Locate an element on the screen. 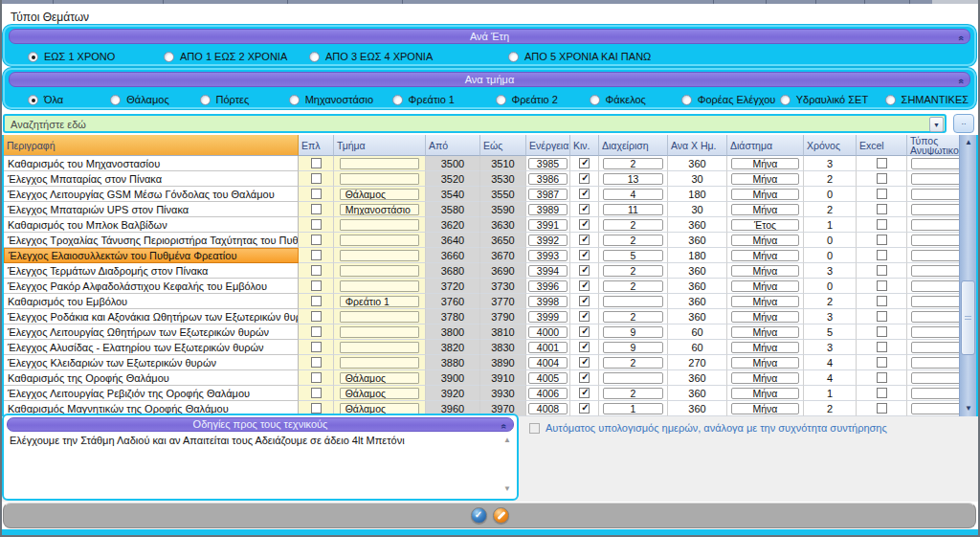 The width and height of the screenshot is (980, 537). textarea-scroll-down-icon: ▼ is located at coordinates (508, 489).